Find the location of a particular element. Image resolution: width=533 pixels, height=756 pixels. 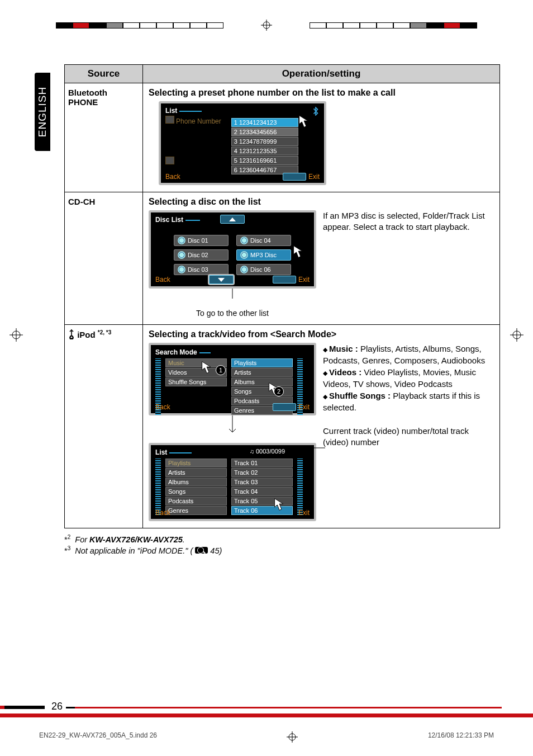

list-item: 1 12341234123 is located at coordinates (265, 122).